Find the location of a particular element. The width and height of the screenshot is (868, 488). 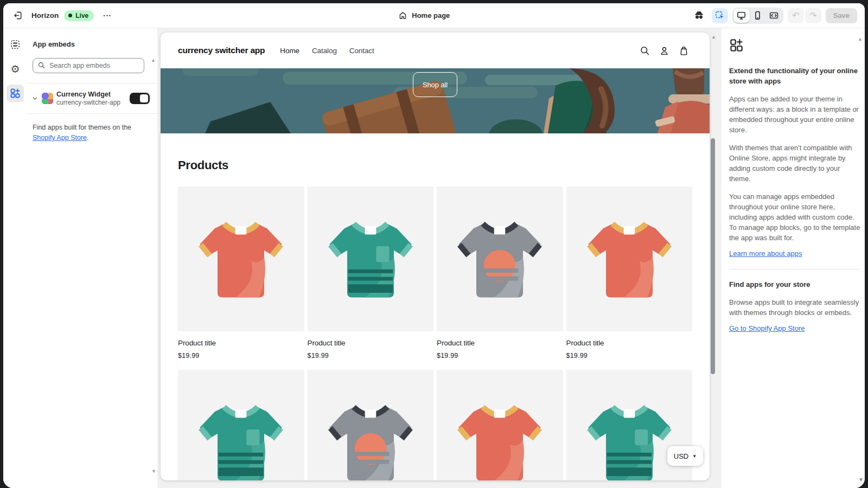

page-selector-label: Home page is located at coordinates (431, 15).